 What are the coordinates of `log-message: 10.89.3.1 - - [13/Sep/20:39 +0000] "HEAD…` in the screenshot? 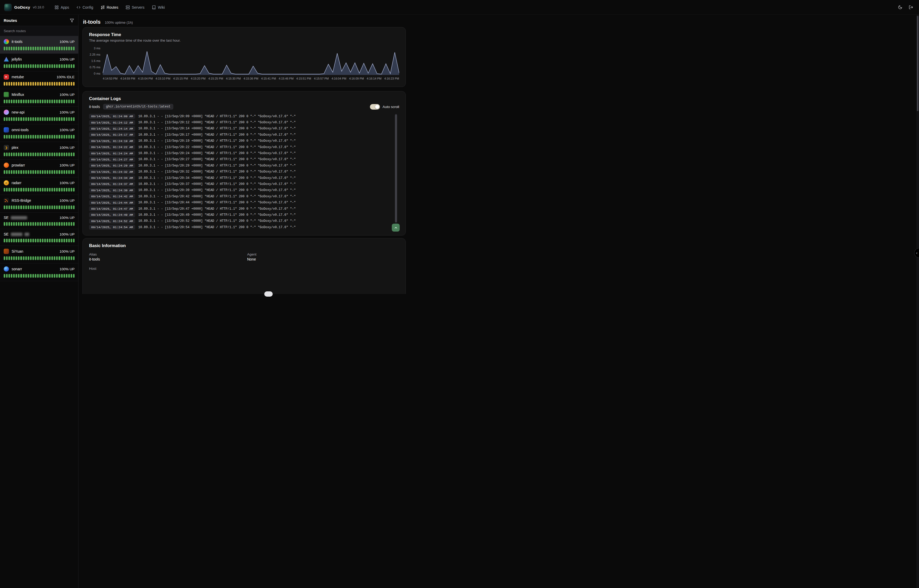 It's located at (217, 190).